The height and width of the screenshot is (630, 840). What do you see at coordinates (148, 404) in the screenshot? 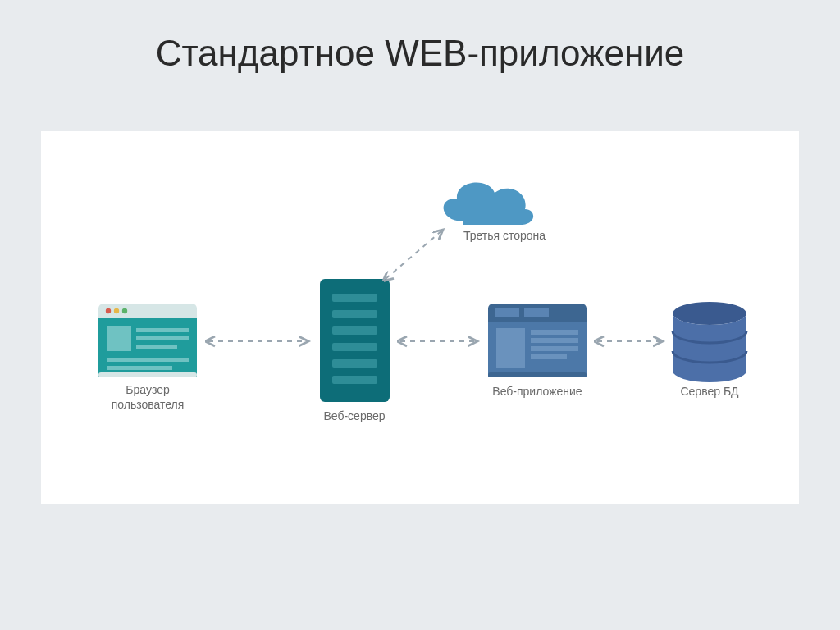
I see `browser-label-2: пользователя` at bounding box center [148, 404].